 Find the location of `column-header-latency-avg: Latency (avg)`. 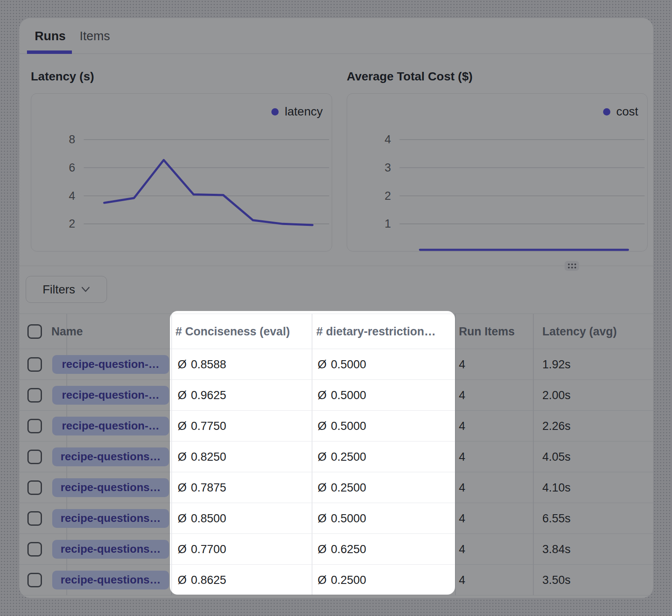

column-header-latency-avg: Latency (avg) is located at coordinates (580, 331).